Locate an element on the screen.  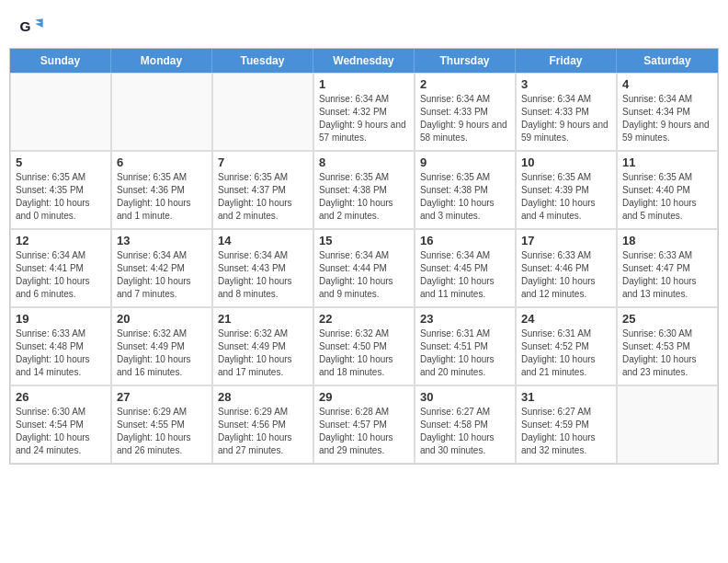
calendar-cell: 20Sunrise: 6:32 AM Sunset: 4:49 PM Dayli… is located at coordinates (162, 346).